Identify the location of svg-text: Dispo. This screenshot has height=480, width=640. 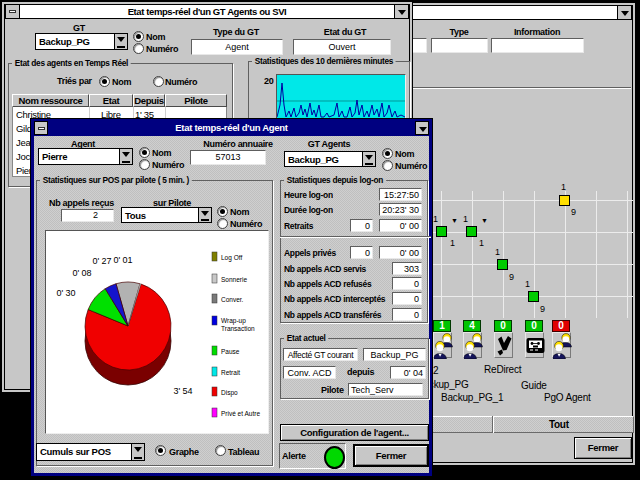
(230, 393).